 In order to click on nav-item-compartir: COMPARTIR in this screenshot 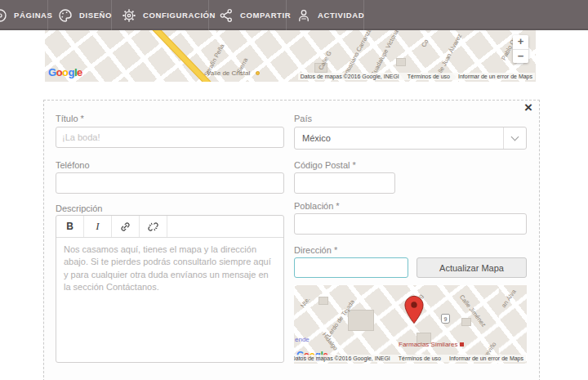, I will do `click(248, 15)`.